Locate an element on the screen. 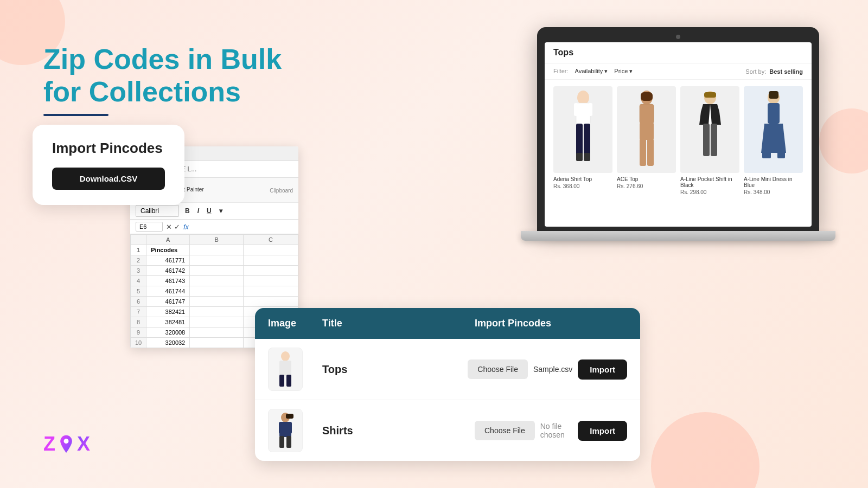 This screenshot has height=488, width=868. download-csv-button: Download.CSV is located at coordinates (108, 179).